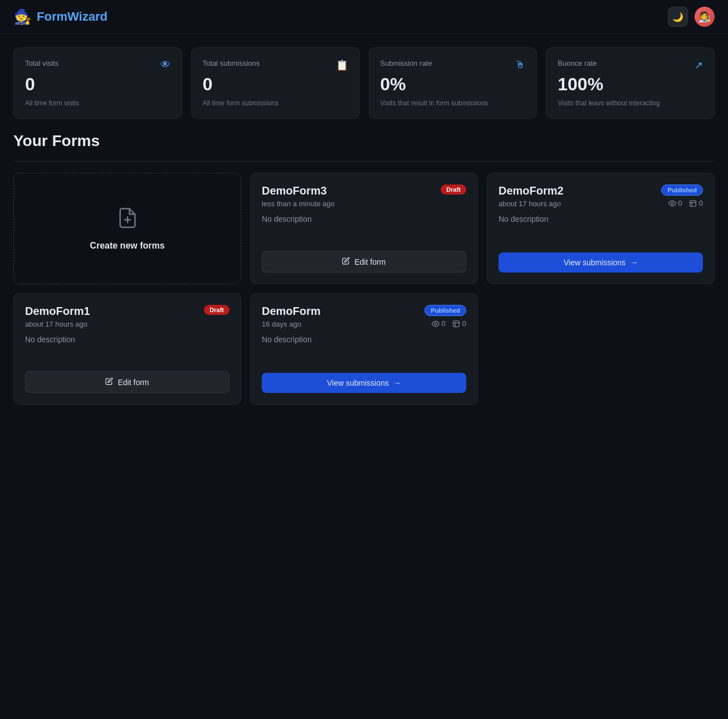 The height and width of the screenshot is (719, 728). I want to click on stat-icon-3: ↗, so click(698, 65).